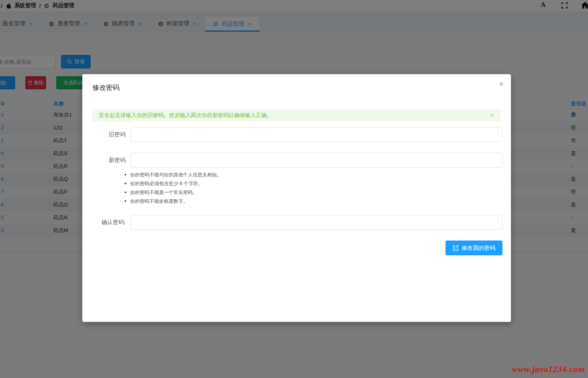 This screenshot has width=588, height=378. I want to click on old-password-input, so click(316, 135).